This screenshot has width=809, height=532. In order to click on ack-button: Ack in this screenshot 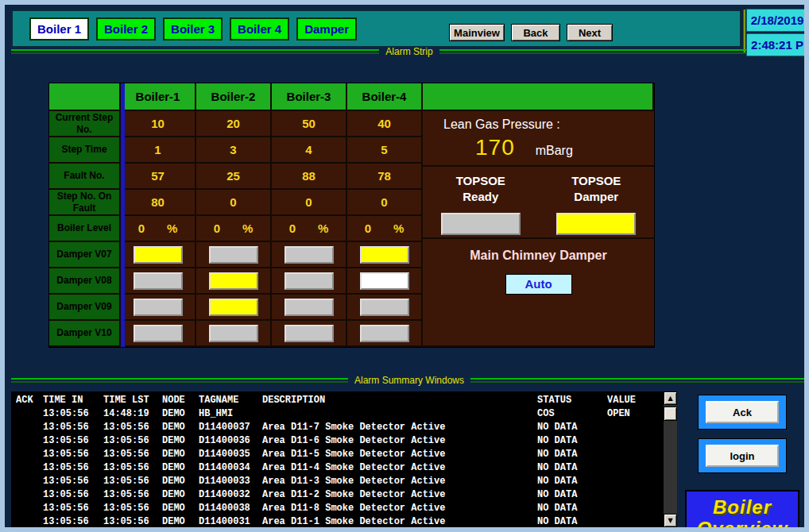, I will do `click(742, 412)`.